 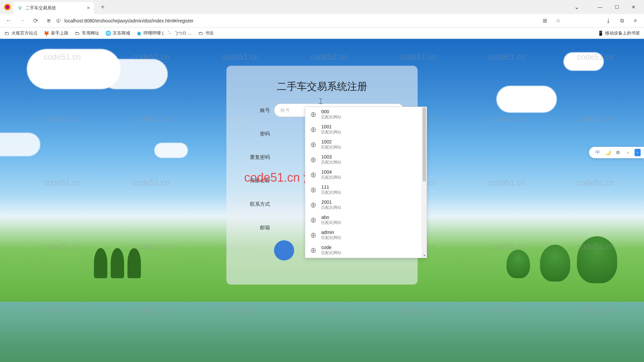 I want to click on autocomplete-item: 1001匹配此网站, so click(x=364, y=129).